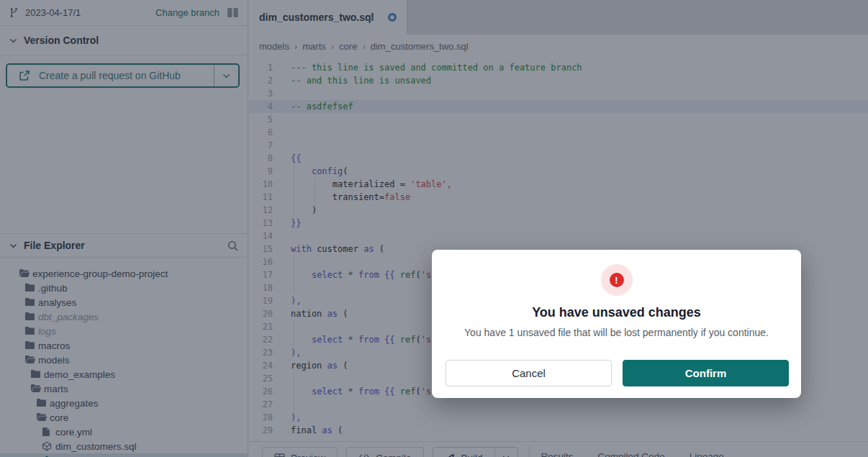 The height and width of the screenshot is (457, 868). What do you see at coordinates (528, 373) in the screenshot?
I see `cancel-button: Cancel` at bounding box center [528, 373].